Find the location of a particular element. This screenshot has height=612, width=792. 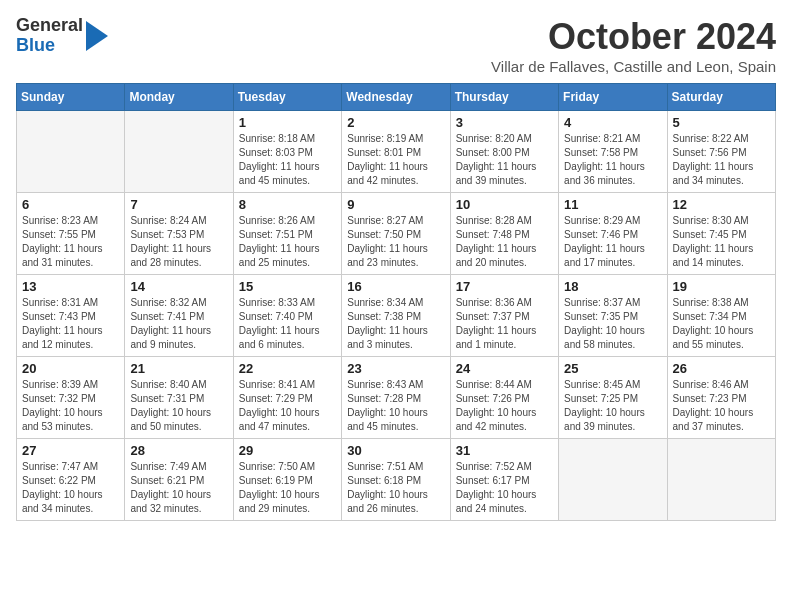

calendar-cell: 21Sunrise: 8:40 AM Sunset: 7:31 PM Dayli… is located at coordinates (179, 398).